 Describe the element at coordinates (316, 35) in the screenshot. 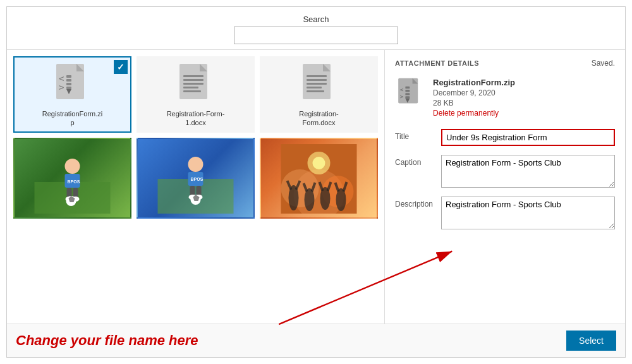

I see `search-input` at that location.